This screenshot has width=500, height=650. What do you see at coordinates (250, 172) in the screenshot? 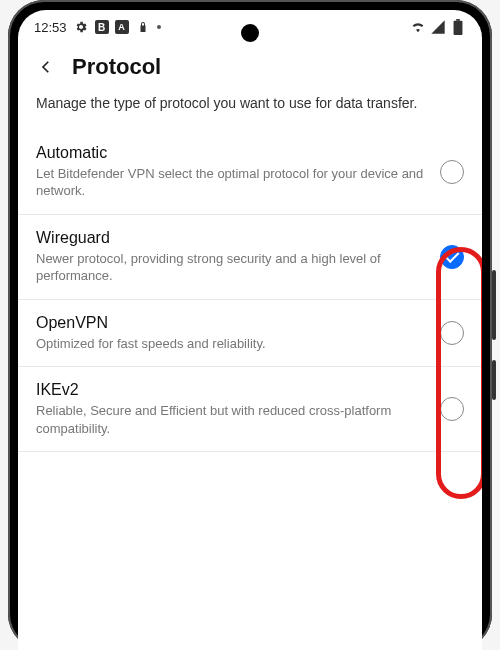
I see `option-automatic: Automatic Let Bitdefender VPN select the…` at bounding box center [250, 172].